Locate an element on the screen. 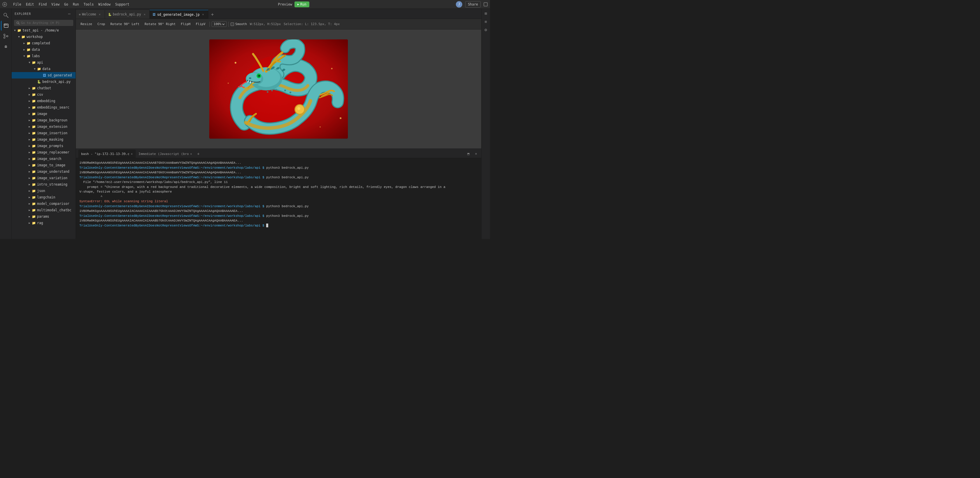 This screenshot has height=478, width=980. terminal-tab-immediate-close: × is located at coordinates (191, 154).